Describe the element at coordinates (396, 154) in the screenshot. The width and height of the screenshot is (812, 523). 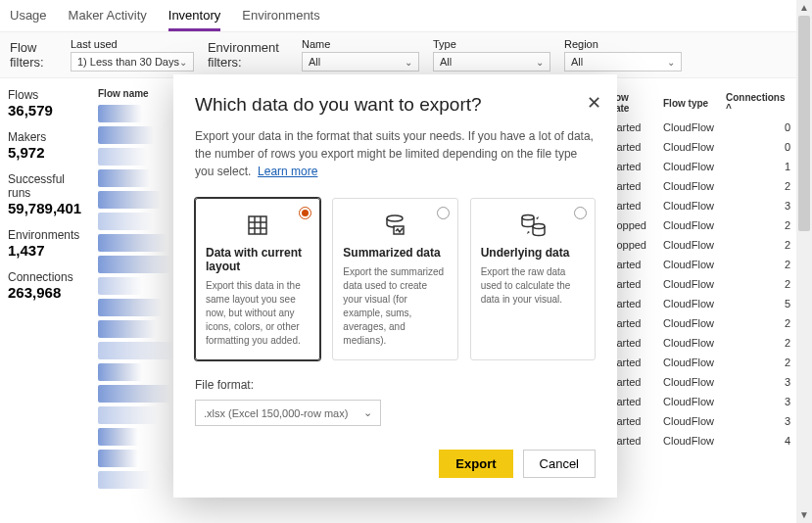
I see `dialog-description: Export your data in the format that suit…` at that location.